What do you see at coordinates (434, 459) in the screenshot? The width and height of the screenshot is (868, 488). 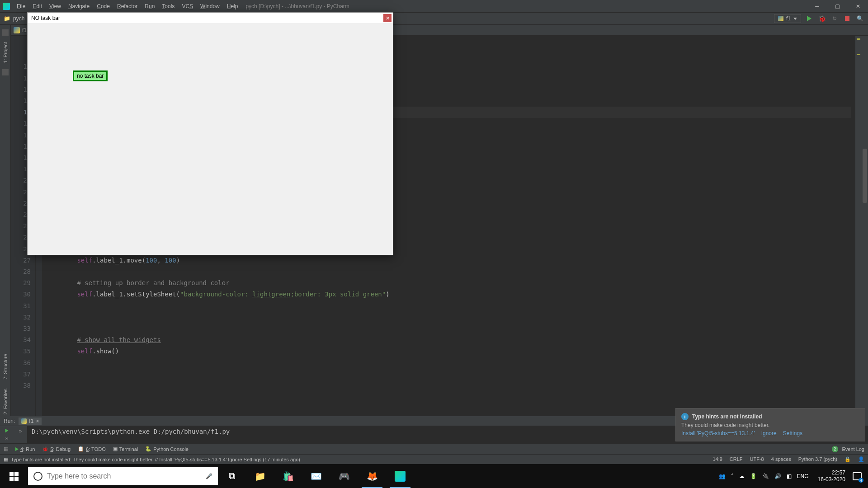 I see `ide-statusbar: ▦ Type hints are not installed: They cou…` at bounding box center [434, 459].